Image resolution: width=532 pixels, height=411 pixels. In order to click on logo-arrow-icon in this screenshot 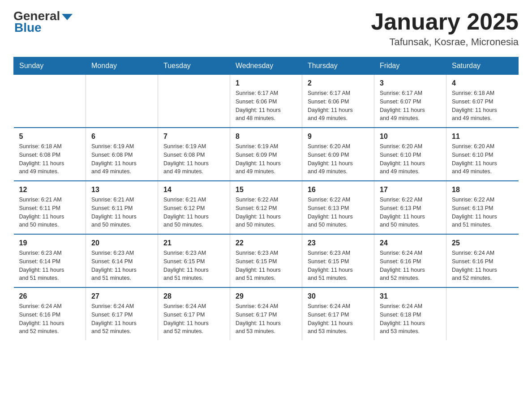, I will do `click(67, 17)`.